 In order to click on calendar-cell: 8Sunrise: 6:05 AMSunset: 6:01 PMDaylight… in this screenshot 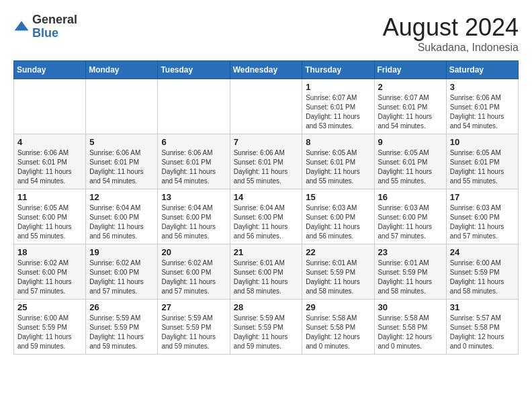, I will do `click(339, 162)`.